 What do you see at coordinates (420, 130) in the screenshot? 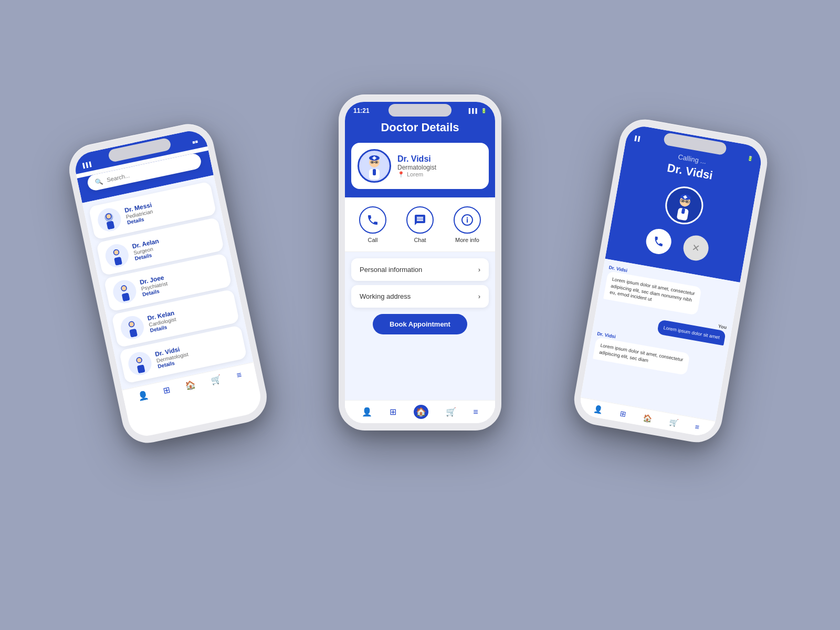
I see `page-title: Doctor Details` at bounding box center [420, 130].